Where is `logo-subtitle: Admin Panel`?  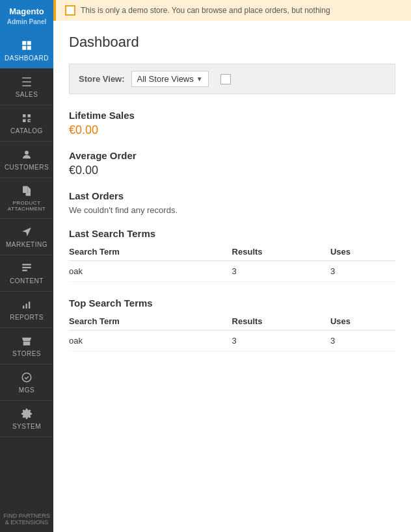 logo-subtitle: Admin Panel is located at coordinates (27, 22).